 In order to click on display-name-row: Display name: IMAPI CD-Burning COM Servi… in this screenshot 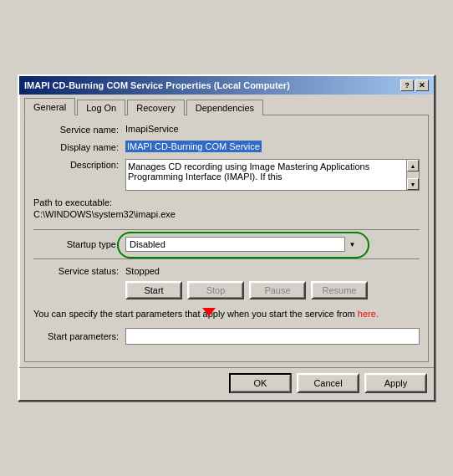, I will do `click(226, 147)`.